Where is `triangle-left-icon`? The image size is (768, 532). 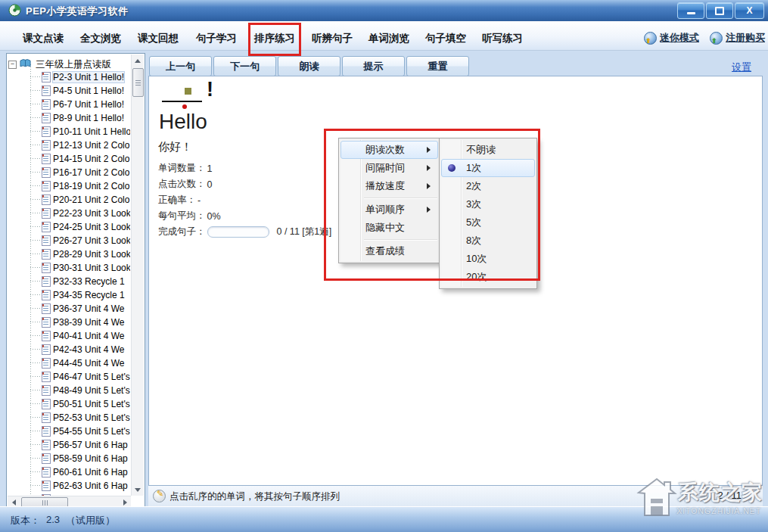 triangle-left-icon is located at coordinates (14, 502).